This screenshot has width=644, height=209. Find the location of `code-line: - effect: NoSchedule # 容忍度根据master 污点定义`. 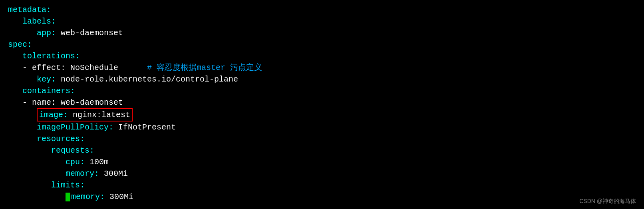

code-line: - effect: NoSchedule # 容忍度根据master 污点定义 is located at coordinates (322, 68).